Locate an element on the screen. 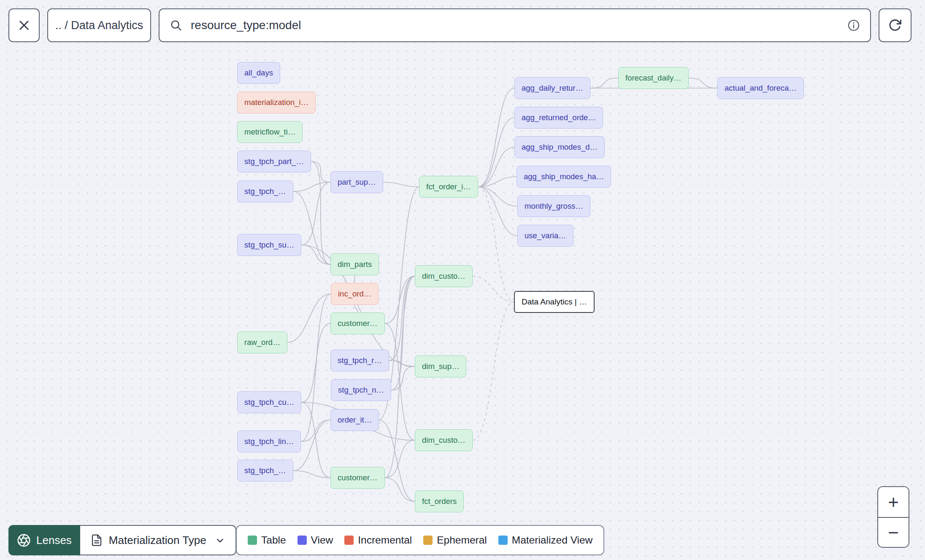  info-icon is located at coordinates (854, 25).